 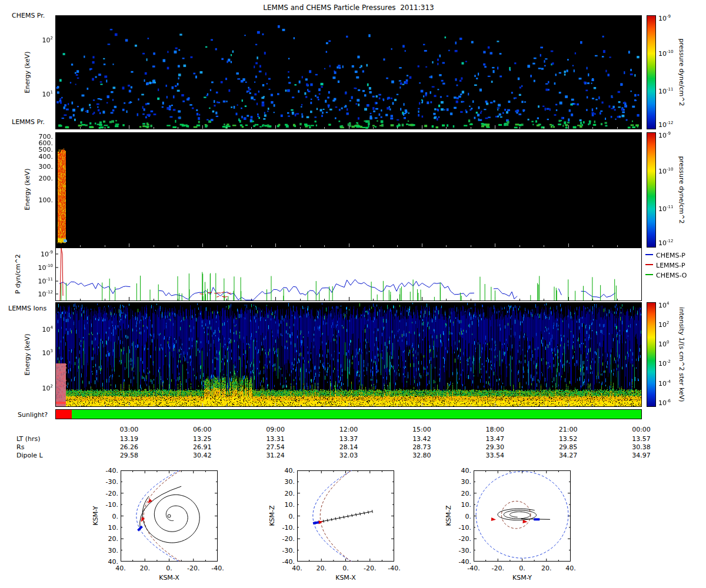 What do you see at coordinates (681, 73) in the screenshot?
I see `cb1-title: pressure dyne/cm^2` at bounding box center [681, 73].